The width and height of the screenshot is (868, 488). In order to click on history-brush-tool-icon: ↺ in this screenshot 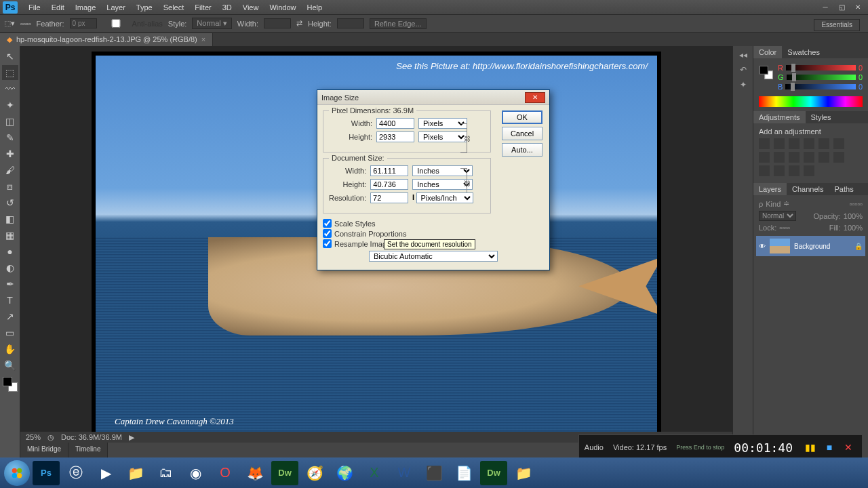, I will do `click(10, 203)`.